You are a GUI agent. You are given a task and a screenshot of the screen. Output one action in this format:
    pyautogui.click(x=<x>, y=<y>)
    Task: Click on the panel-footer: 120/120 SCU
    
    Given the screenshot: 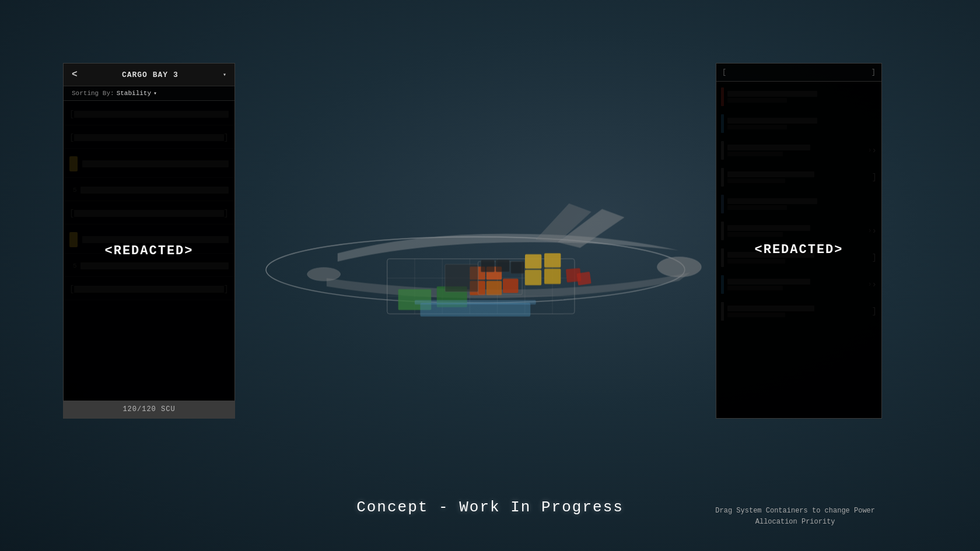 What is the action you would take?
    pyautogui.click(x=149, y=409)
    